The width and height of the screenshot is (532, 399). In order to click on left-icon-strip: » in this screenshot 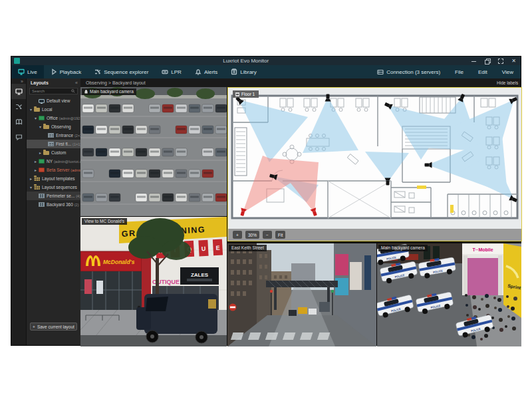, I will do `click(19, 211)`.